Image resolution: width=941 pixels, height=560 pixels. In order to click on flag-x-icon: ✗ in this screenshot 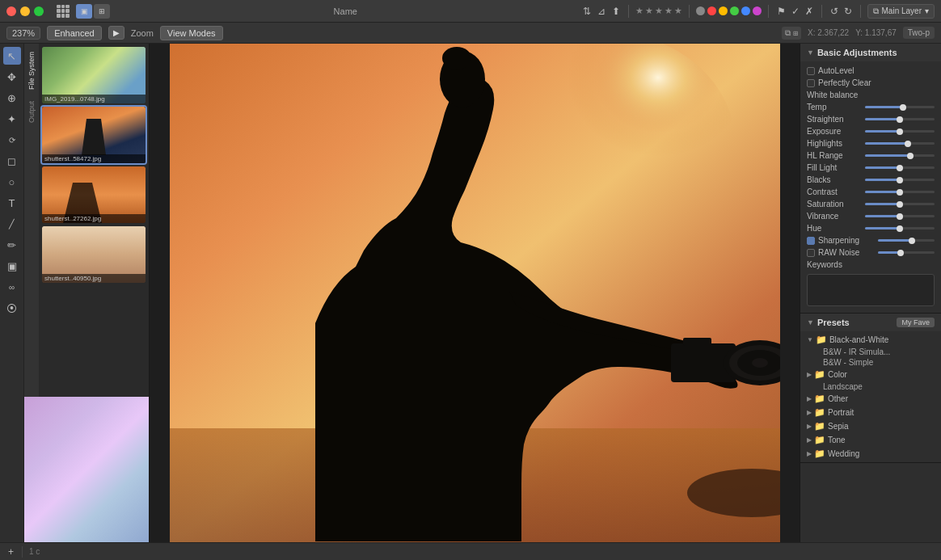, I will do `click(809, 11)`.